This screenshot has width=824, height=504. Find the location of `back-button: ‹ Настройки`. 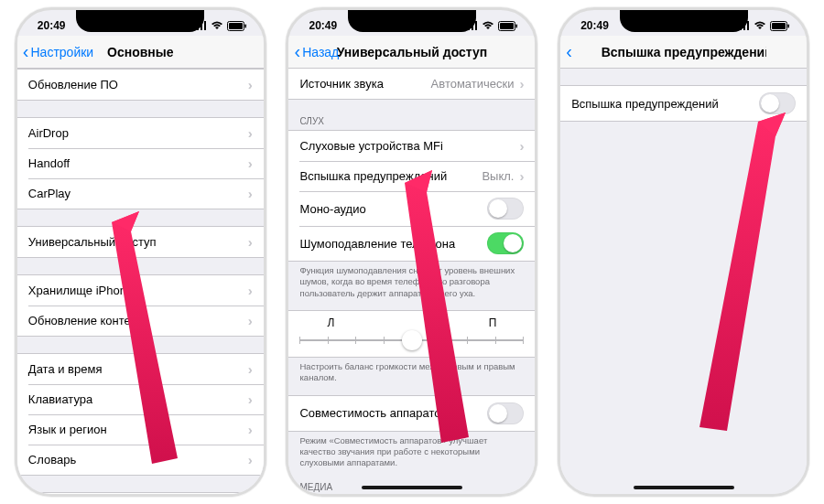

back-button: ‹ Настройки is located at coordinates (59, 52).